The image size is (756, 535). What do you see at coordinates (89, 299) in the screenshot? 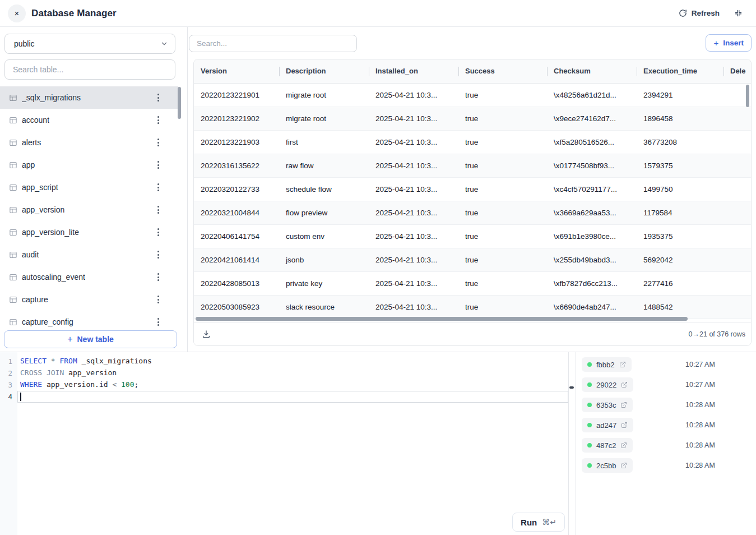
I see `sidebar-table-item: capture` at bounding box center [89, 299].